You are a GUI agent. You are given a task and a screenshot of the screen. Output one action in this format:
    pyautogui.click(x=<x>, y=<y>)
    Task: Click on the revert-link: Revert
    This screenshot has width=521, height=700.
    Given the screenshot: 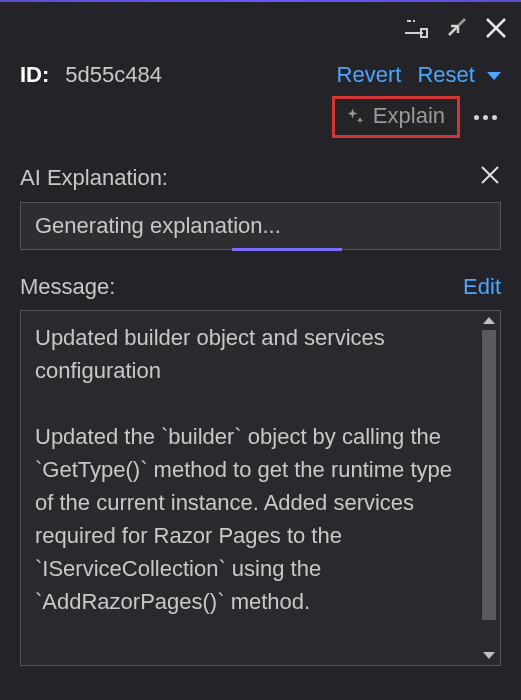 What is the action you would take?
    pyautogui.click(x=370, y=75)
    